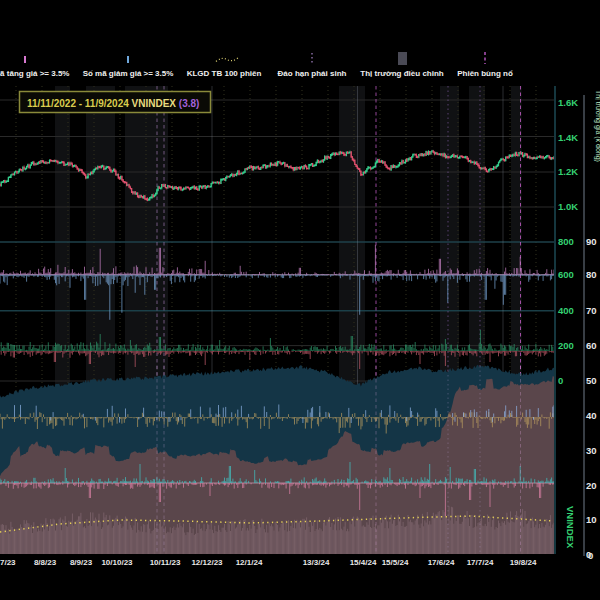  Describe the element at coordinates (592, 380) in the screenshot. I see `svg-text: 50` at that location.